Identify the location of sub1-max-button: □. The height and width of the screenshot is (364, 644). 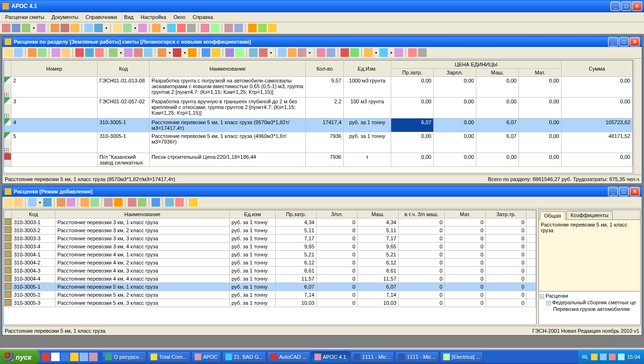
(624, 42).